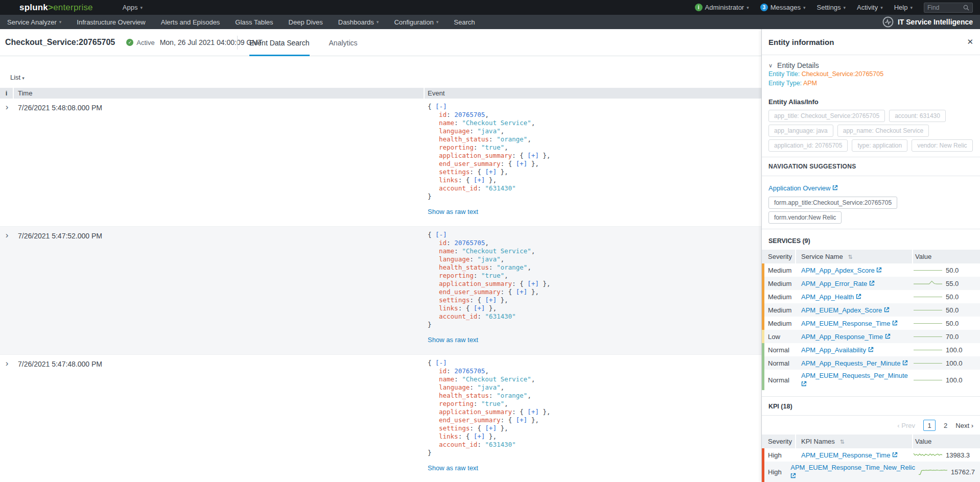 The image size is (980, 482). Describe the element at coordinates (871, 65) in the screenshot. I see `entity-details-toggle: ∨ Entity Details` at that location.